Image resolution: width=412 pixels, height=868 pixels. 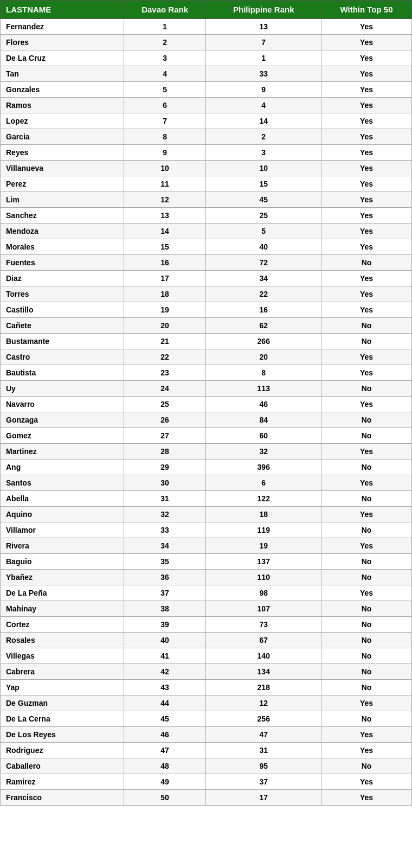 I want to click on lastname-cell: Mendoza, so click(x=62, y=231).